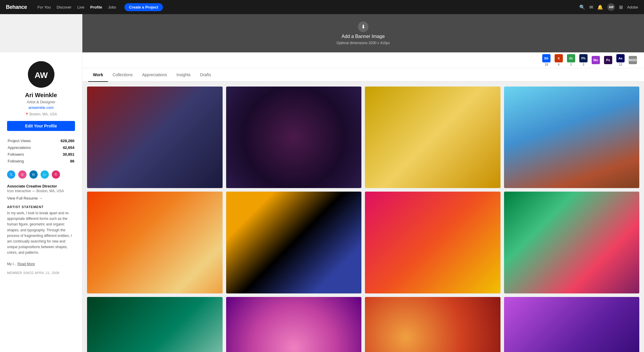  What do you see at coordinates (56, 175) in the screenshot?
I see `instagram-icon: ©` at bounding box center [56, 175].